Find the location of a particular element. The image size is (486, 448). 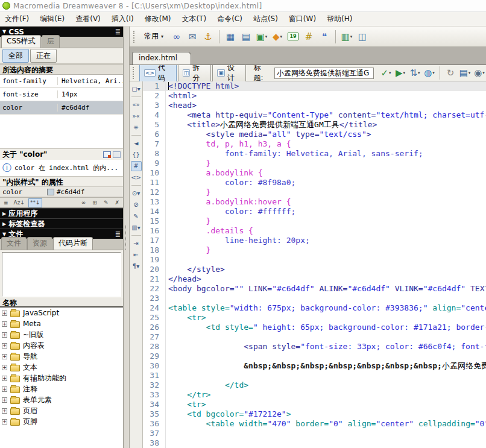

snippet-folder-item: +JavaScript is located at coordinates (62, 313).